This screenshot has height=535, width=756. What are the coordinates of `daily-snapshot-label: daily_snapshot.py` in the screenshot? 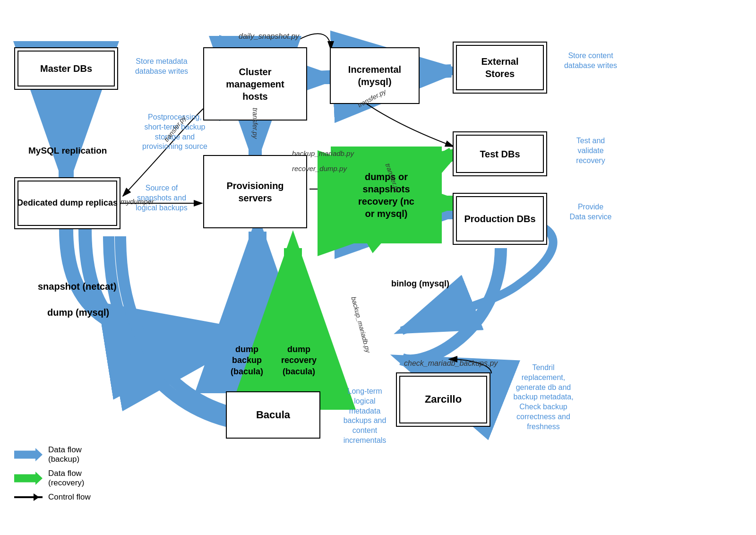 It's located at (269, 36).